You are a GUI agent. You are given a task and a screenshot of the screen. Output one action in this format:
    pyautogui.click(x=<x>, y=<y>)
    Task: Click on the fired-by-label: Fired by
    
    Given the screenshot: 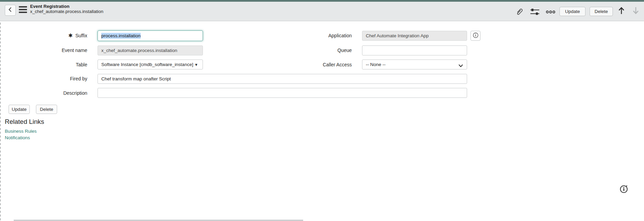 What is the action you would take?
    pyautogui.click(x=51, y=79)
    